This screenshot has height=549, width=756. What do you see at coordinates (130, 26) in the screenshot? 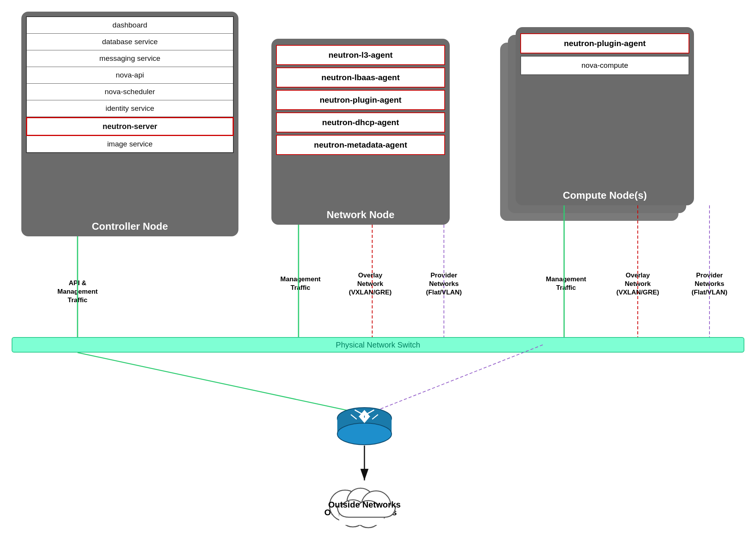
I see `service-dashboard: dashboard` at bounding box center [130, 26].